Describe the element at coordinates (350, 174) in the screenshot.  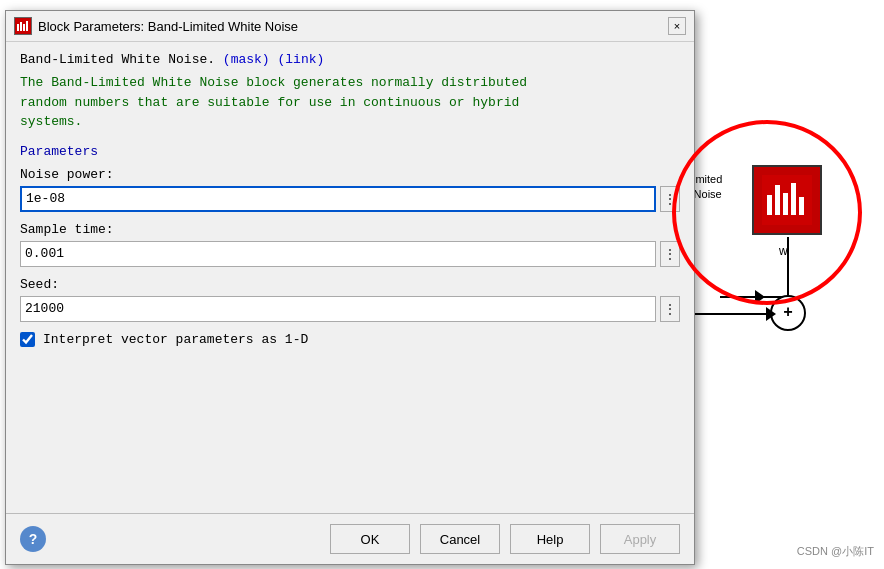
I see `noise-power-label: Noise power:` at that location.